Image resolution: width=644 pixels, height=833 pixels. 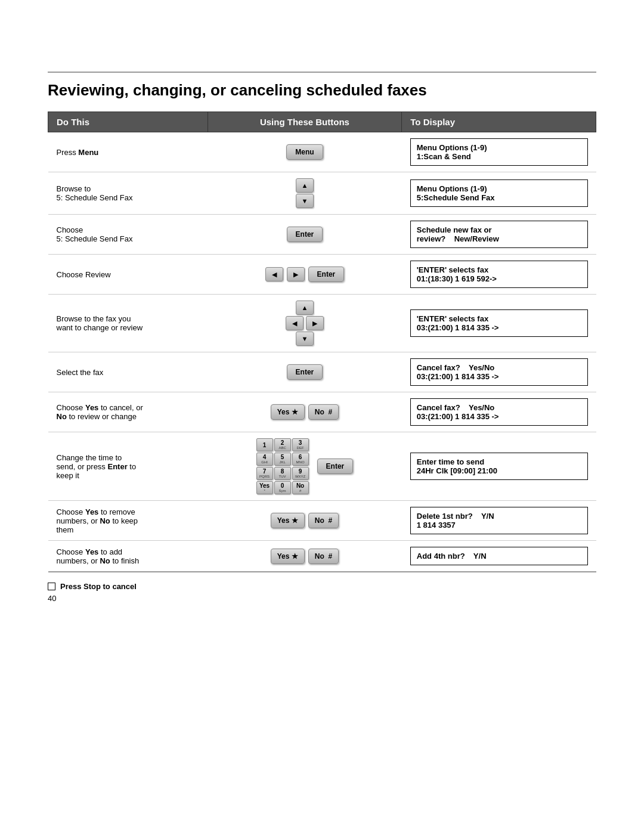 What do you see at coordinates (274, 274) in the screenshot?
I see `left-arrow-button: ◀` at bounding box center [274, 274].